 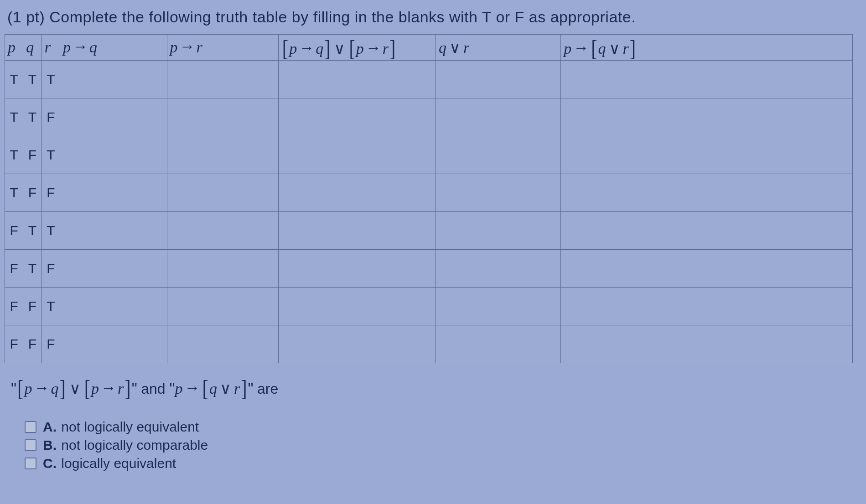 What do you see at coordinates (130, 427) in the screenshot?
I see `option-text: not logically equivalent` at bounding box center [130, 427].